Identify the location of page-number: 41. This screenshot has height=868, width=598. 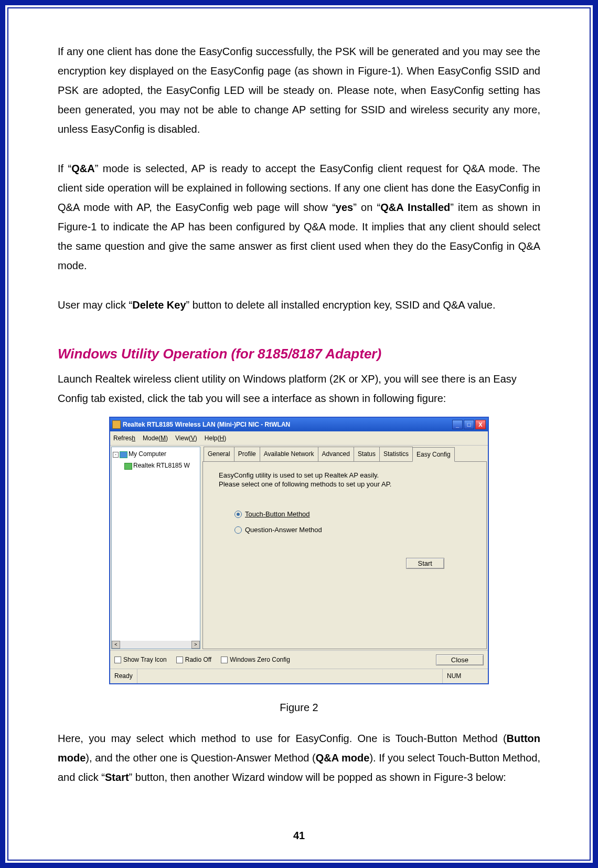
(299, 835).